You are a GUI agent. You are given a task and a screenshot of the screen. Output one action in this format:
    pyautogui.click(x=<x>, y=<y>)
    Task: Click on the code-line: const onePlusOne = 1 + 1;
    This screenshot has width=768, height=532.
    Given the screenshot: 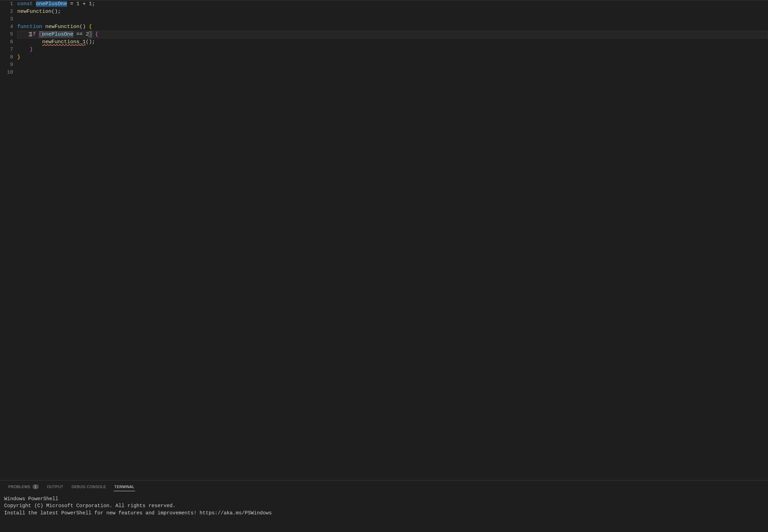 What is the action you would take?
    pyautogui.click(x=393, y=4)
    